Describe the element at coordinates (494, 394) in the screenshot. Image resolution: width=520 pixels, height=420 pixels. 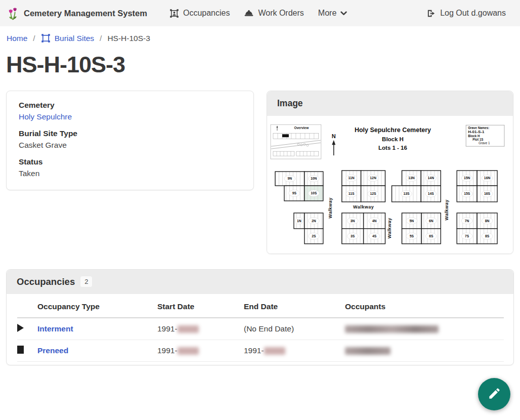
I see `edit-fab-button` at that location.